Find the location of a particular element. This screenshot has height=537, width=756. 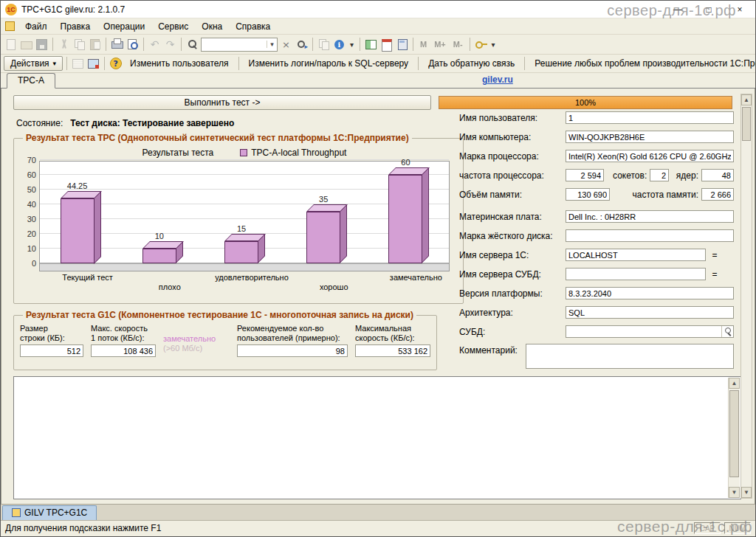

dbms-label: СУБД: is located at coordinates (512, 332).